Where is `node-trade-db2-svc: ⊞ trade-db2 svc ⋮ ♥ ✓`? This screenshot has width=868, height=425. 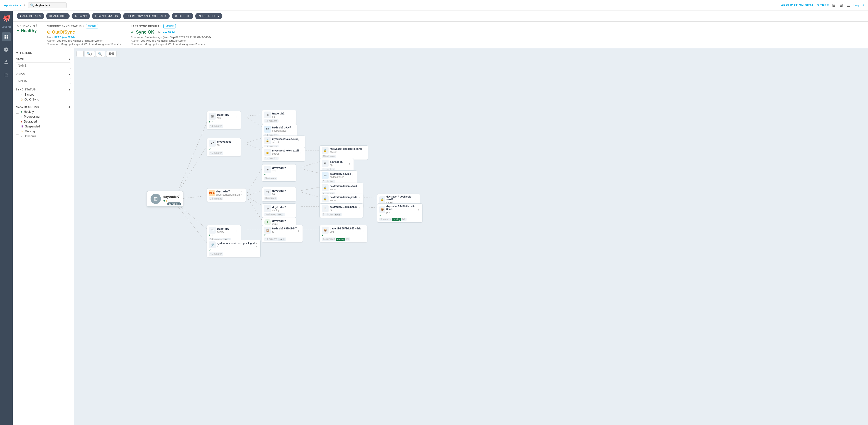 node-trade-db2-svc: ⊞ trade-db2 svc ⋮ ♥ ✓ is located at coordinates (224, 120).